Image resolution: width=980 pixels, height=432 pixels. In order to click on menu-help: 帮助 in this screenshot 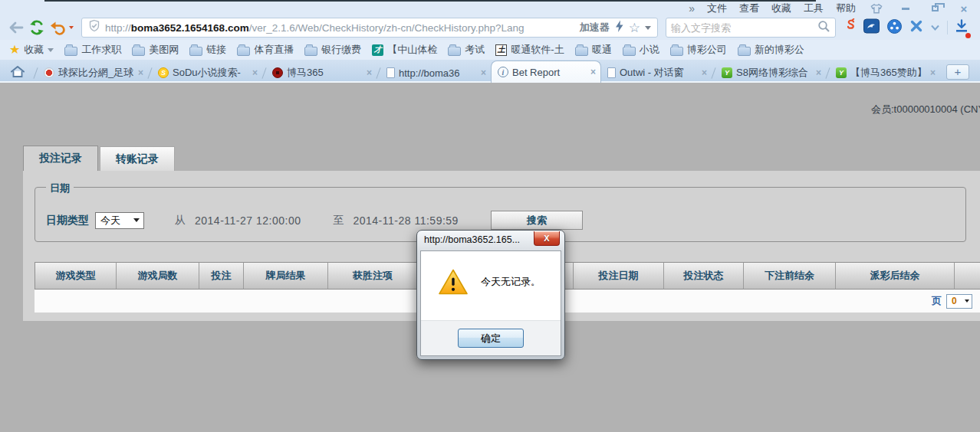, I will do `click(846, 8)`.